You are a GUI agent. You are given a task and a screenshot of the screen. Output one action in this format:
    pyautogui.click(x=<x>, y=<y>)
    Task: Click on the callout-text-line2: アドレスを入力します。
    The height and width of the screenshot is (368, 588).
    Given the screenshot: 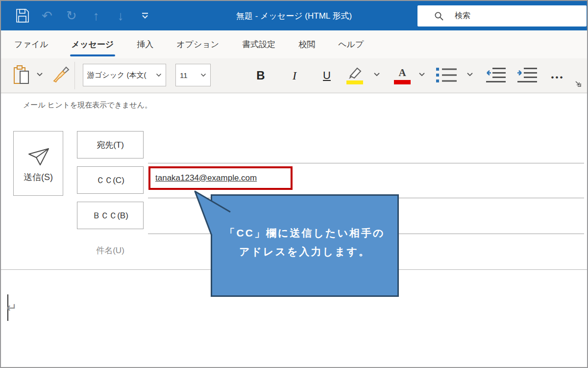 What is the action you would take?
    pyautogui.click(x=305, y=251)
    